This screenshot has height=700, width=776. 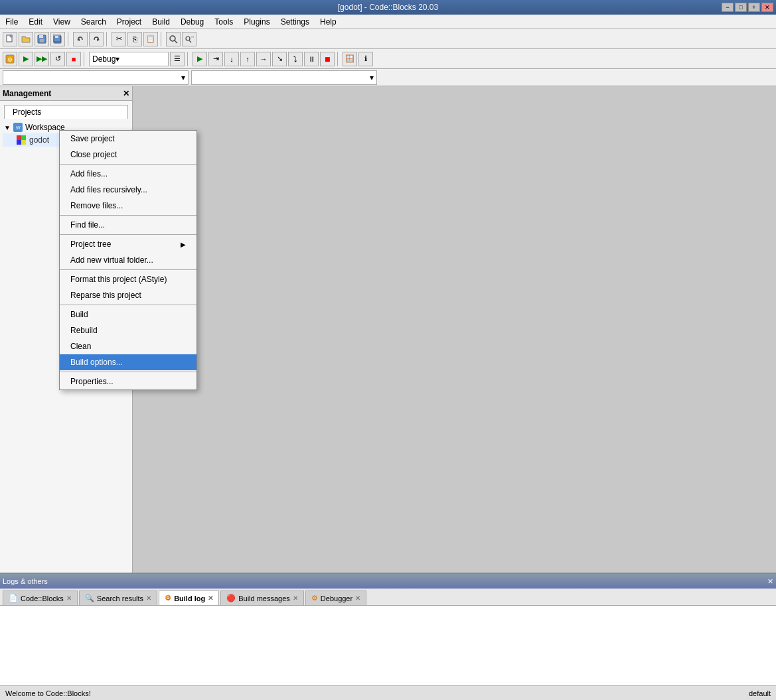 I want to click on find-button, so click(x=173, y=39).